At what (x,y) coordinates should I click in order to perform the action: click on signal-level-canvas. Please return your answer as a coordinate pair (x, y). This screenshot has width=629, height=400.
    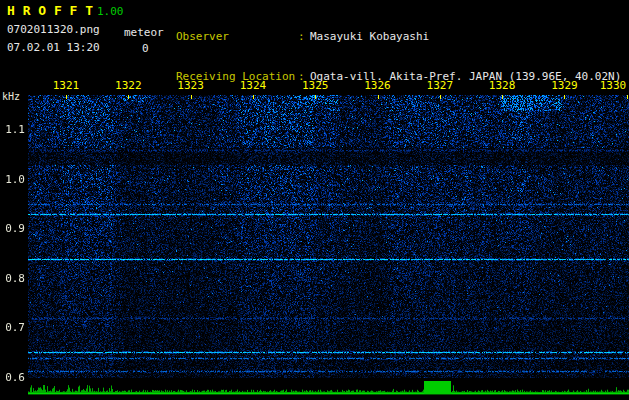
    Looking at the image, I should click on (314, 389).